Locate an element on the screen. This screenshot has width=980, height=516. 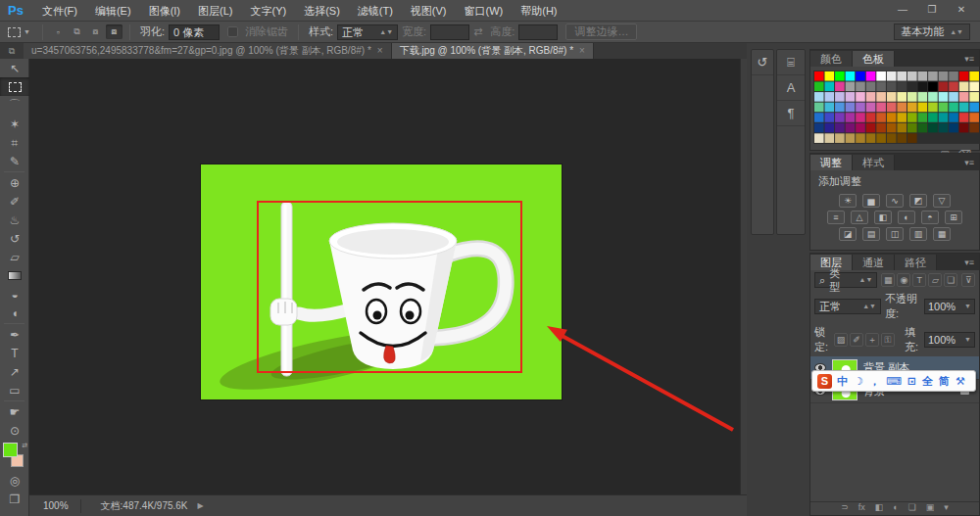
eyedropper-tool: ✎ is located at coordinates (15, 161).